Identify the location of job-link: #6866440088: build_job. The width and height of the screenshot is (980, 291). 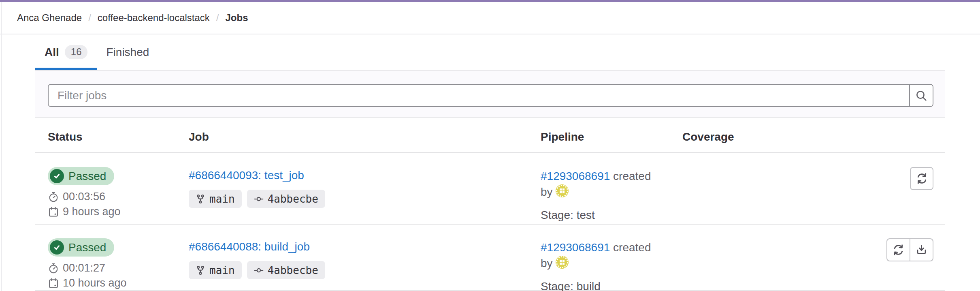
(249, 247).